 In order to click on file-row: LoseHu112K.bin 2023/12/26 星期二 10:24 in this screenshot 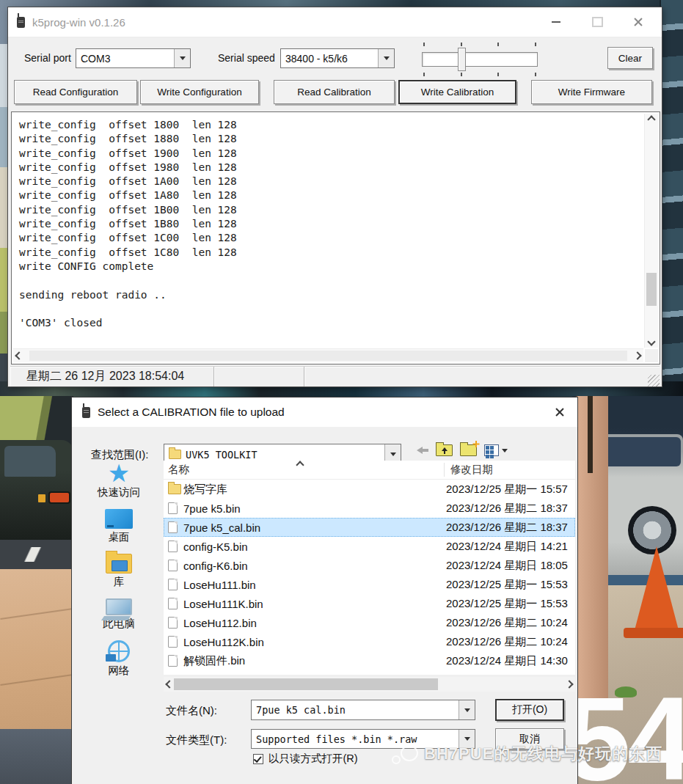, I will do `click(370, 642)`.